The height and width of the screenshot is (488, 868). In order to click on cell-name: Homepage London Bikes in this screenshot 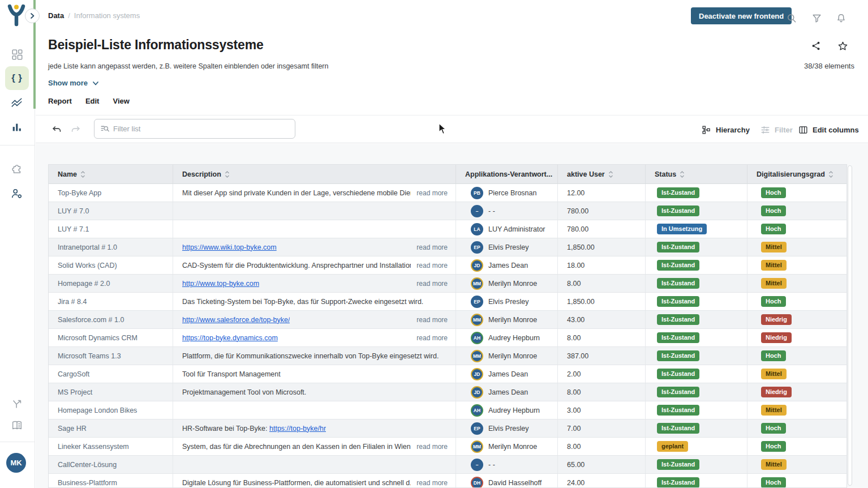, I will do `click(111, 410)`.